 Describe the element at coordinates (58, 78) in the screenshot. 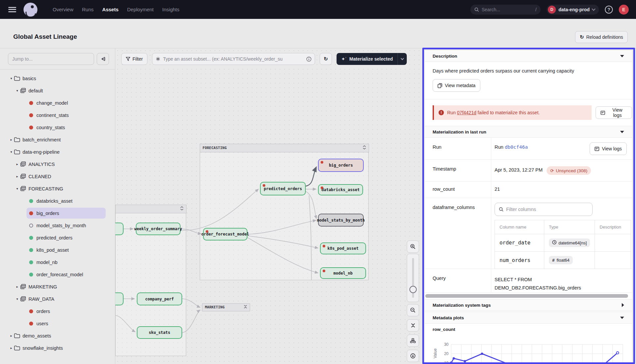

I see `sidebar-item-basics: ▾basics` at that location.